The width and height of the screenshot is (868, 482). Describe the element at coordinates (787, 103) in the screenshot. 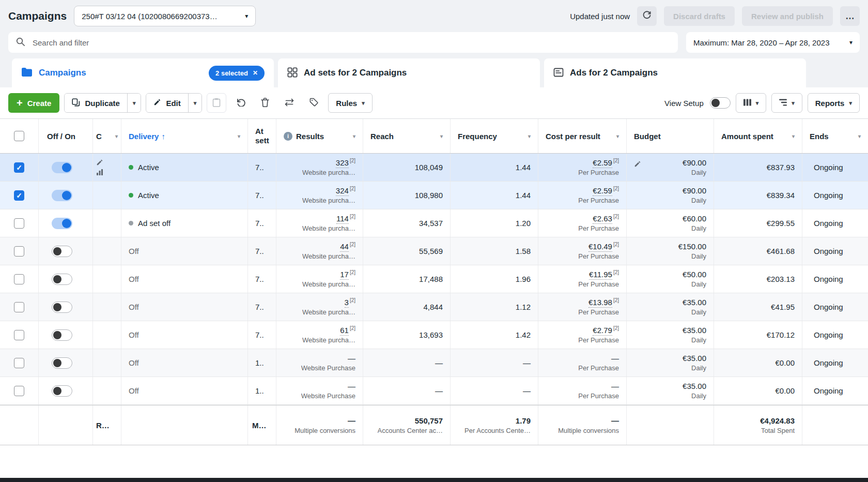

I see `breakdown-button: ▾` at that location.